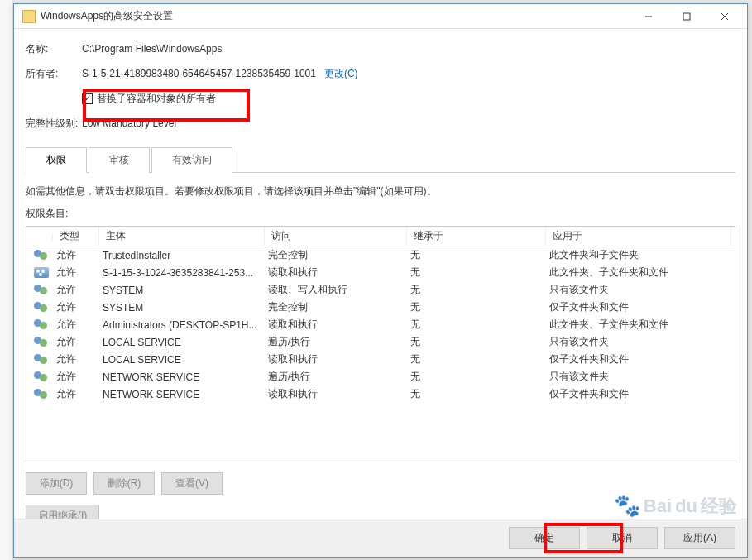  Describe the element at coordinates (725, 17) in the screenshot. I see `close-button` at that location.